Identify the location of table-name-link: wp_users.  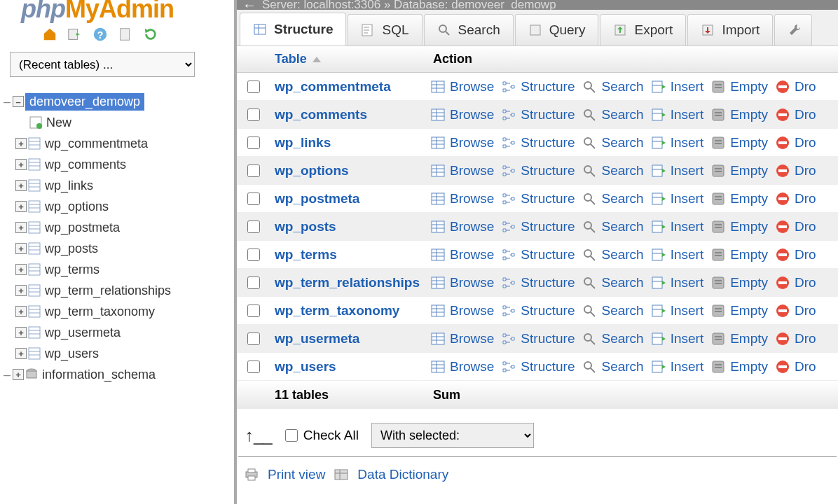
(305, 367).